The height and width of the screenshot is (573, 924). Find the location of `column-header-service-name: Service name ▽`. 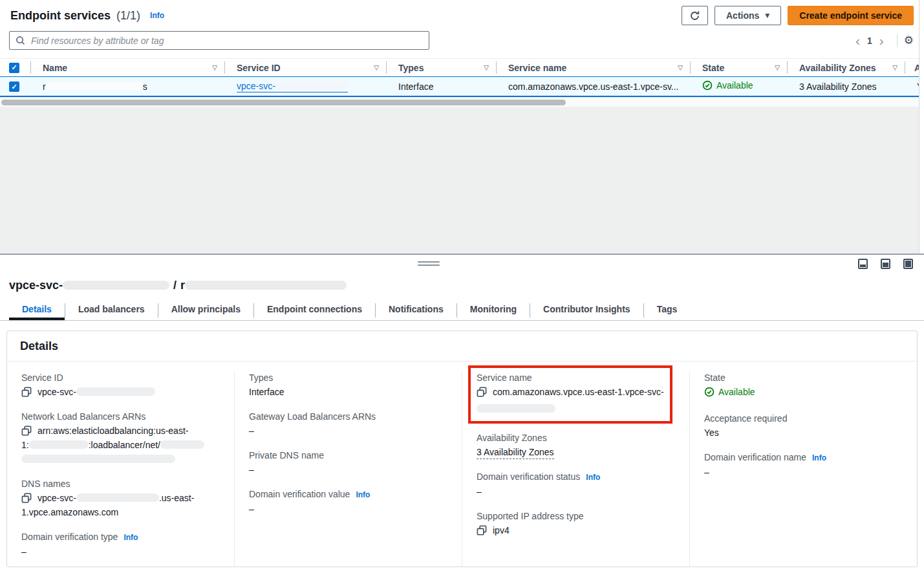

column-header-service-name: Service name ▽ is located at coordinates (594, 67).